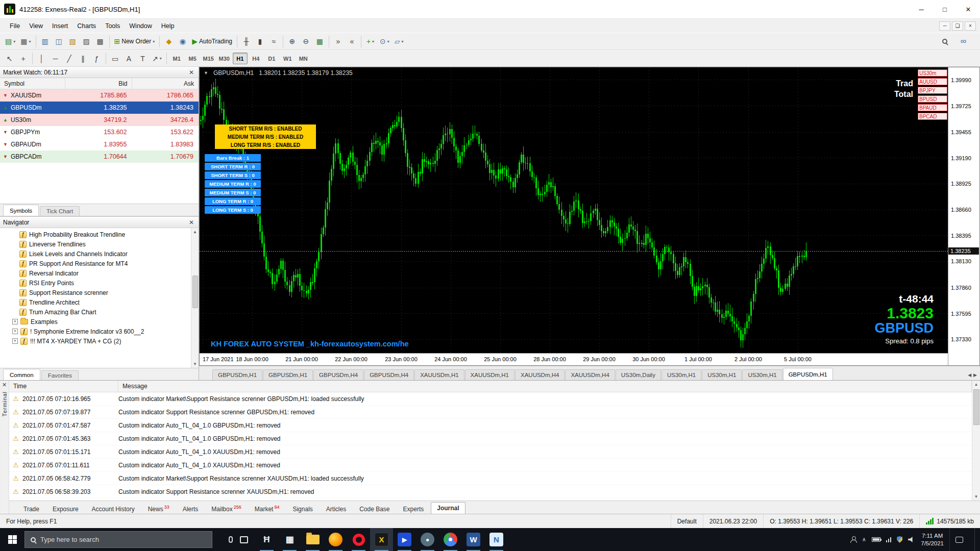  I want to click on journal-row: ⚠2021.07.05 06:58:42.779Custom indicator…, so click(491, 479).